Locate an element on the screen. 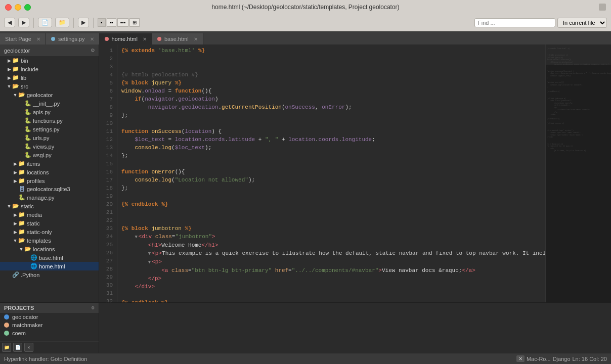 The width and height of the screenshot is (611, 364). window-controls is located at coordinates (18, 7).